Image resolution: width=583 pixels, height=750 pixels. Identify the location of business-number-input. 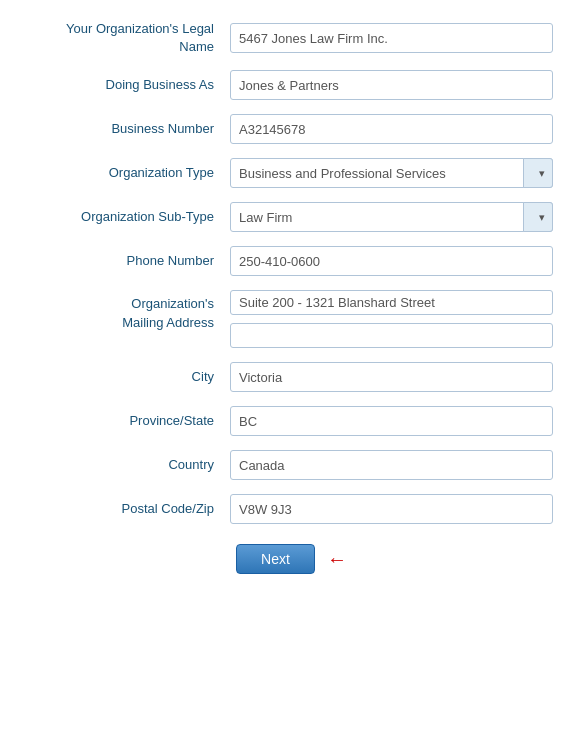
(392, 129).